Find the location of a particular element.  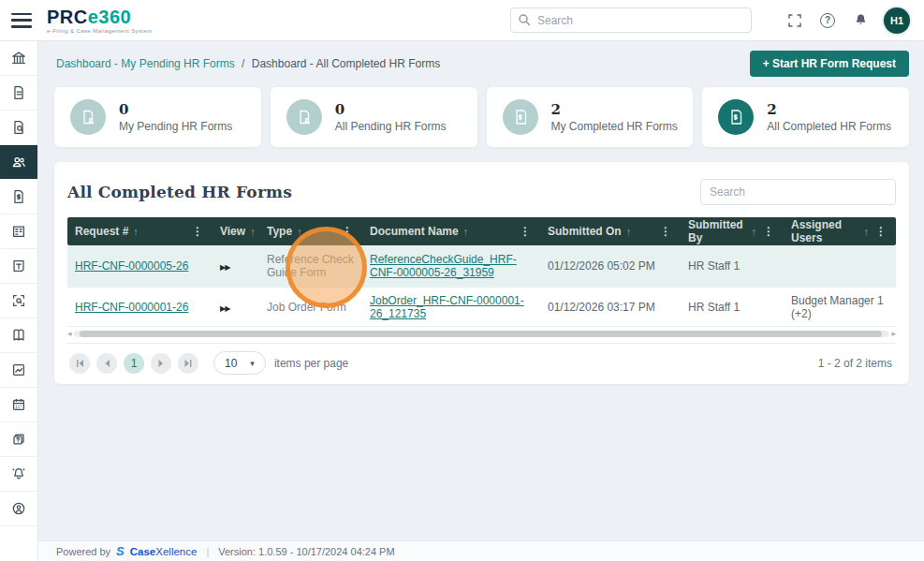

casexellence-brand: CaseXellence is located at coordinates (164, 552).